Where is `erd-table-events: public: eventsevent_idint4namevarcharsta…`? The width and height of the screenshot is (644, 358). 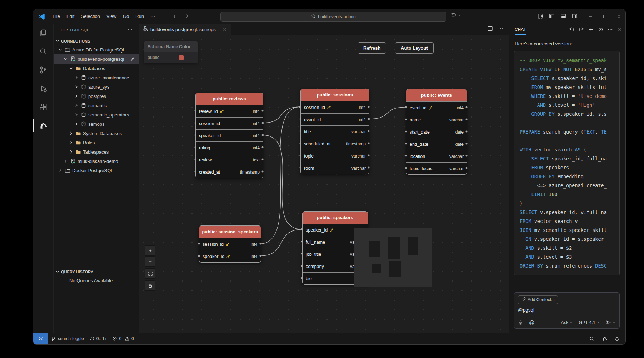
erd-table-events: public: eventsevent_idint4namevarcharsta… is located at coordinates (436, 132).